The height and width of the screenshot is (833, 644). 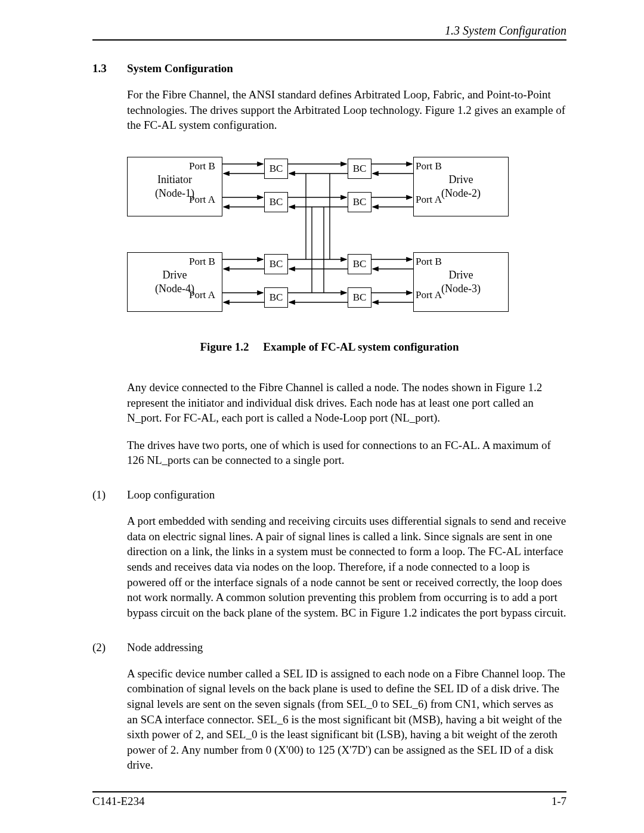 What do you see at coordinates (175, 275) in the screenshot?
I see `node-4-label: Drive` at bounding box center [175, 275].